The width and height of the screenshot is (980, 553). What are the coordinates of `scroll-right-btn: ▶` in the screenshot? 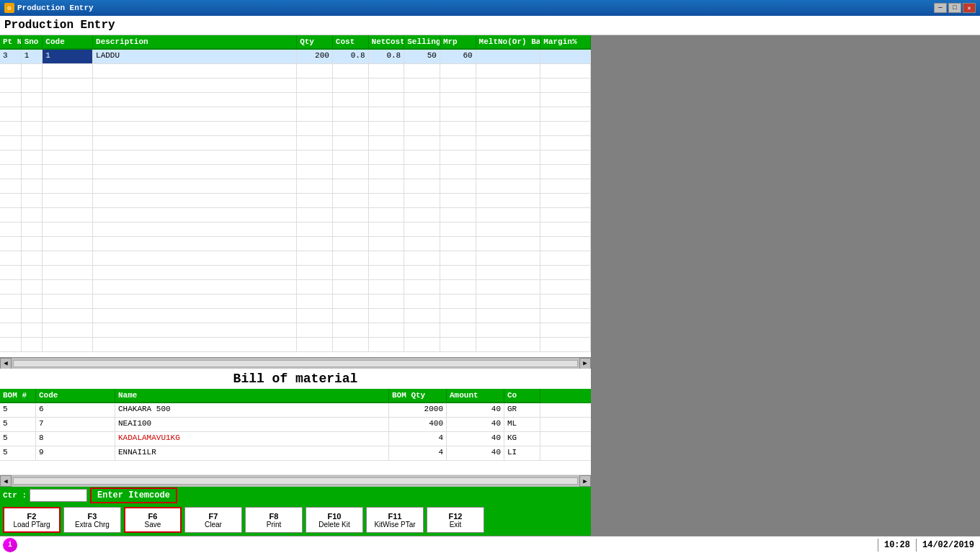 It's located at (585, 364).